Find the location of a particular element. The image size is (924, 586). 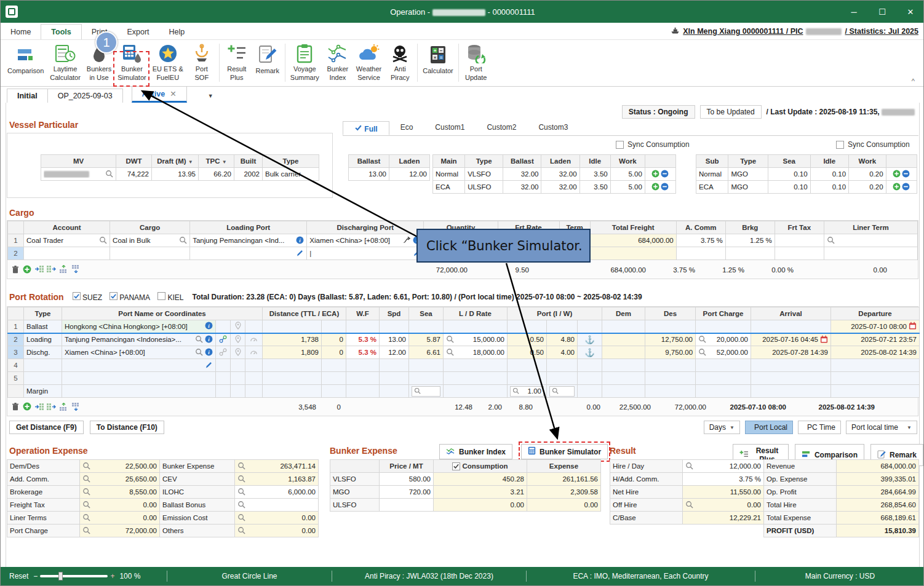

pr-type-cell is located at coordinates (43, 379).